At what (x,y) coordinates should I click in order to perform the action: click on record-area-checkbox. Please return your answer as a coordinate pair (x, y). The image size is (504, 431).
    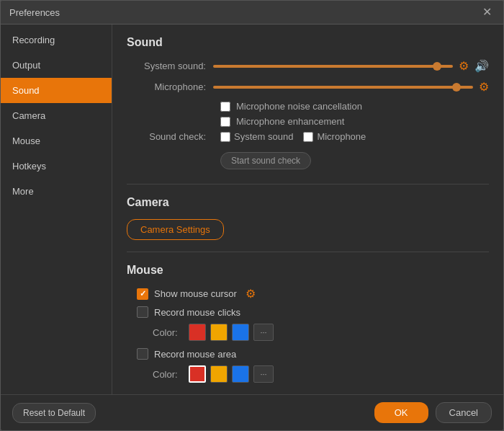
    Looking at the image, I should click on (143, 354).